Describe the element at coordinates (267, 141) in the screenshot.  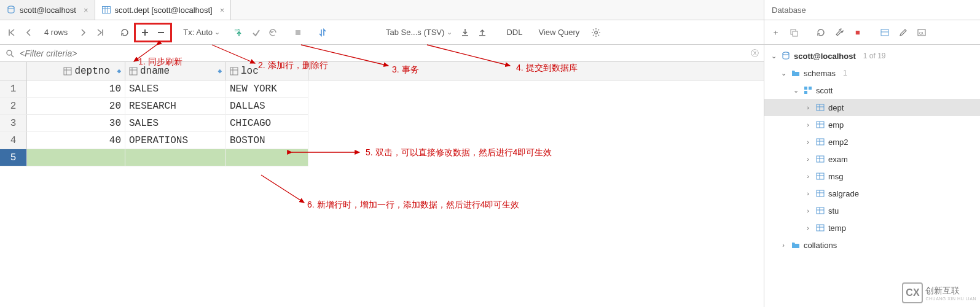
I see `cell-loc: BOSTON` at that location.